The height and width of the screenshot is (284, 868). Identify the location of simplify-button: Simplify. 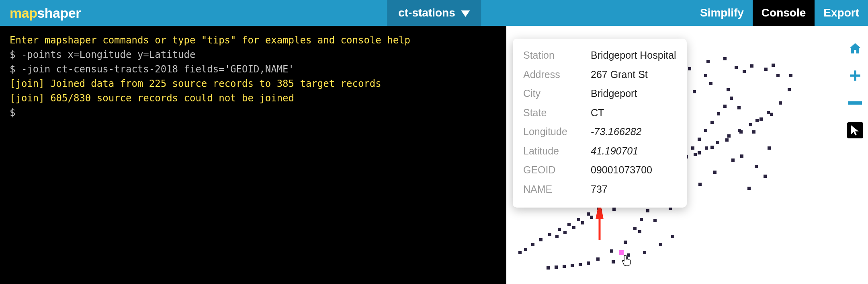
(722, 13).